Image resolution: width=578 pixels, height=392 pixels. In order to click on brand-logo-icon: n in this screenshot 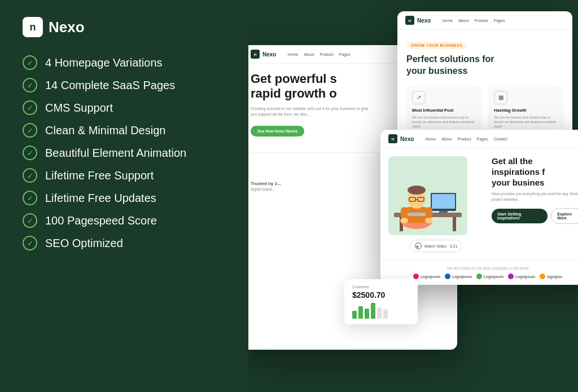, I will do `click(33, 27)`.